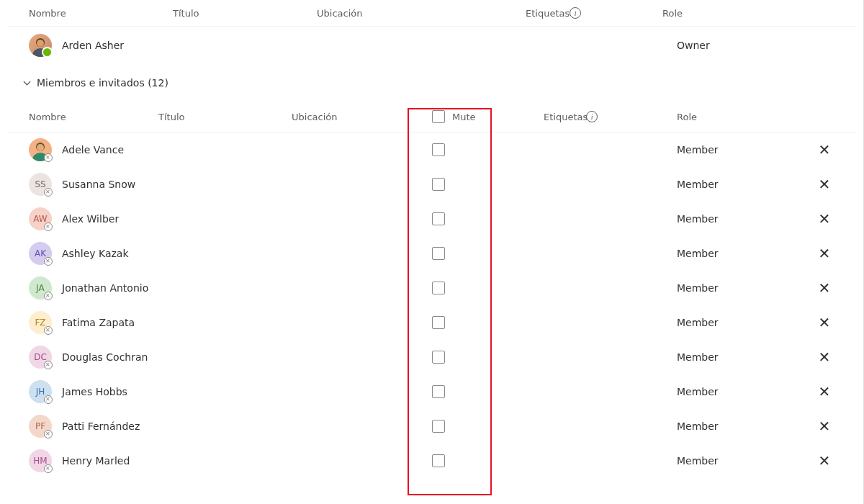 This screenshot has height=504, width=864. I want to click on member-name: Susanna Snow, so click(99, 184).